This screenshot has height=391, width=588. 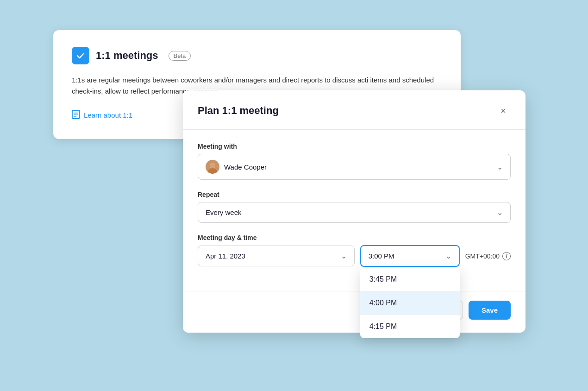 I want to click on time-dropdown: 3:45 PM 4:00 PM 4:15 PM, so click(x=410, y=303).